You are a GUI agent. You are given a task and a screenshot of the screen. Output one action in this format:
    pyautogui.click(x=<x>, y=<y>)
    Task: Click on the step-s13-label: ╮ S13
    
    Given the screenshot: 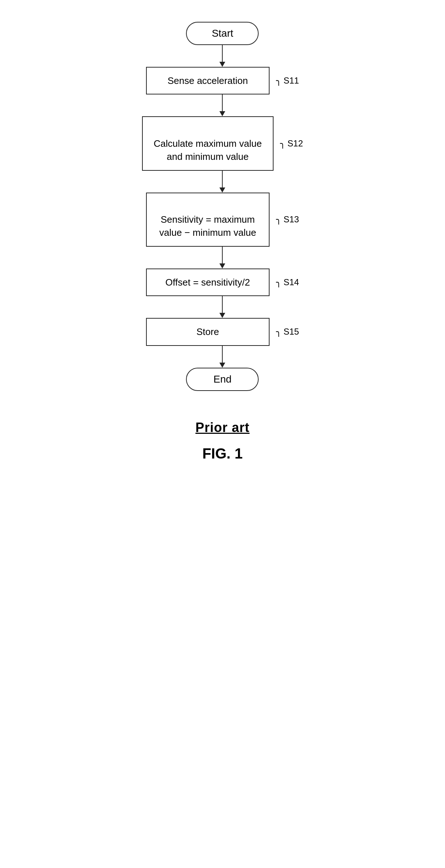 What is the action you would take?
    pyautogui.click(x=288, y=219)
    